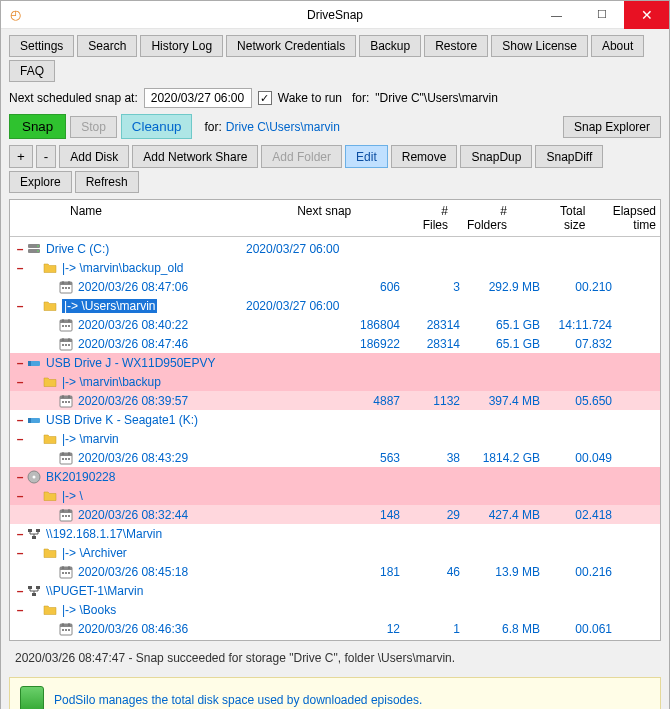 Image resolution: width=670 pixels, height=709 pixels. Describe the element at coordinates (646, 15) in the screenshot. I see `close-button: ✕` at that location.